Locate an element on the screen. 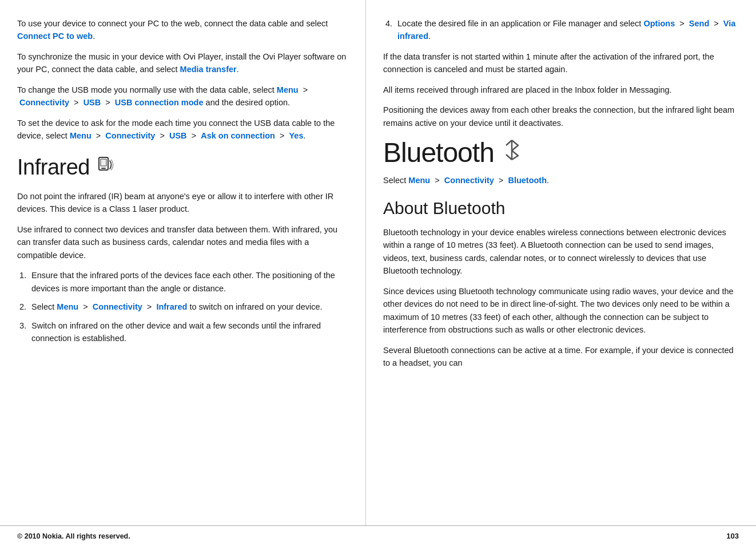  infrared-title-text: Infrared is located at coordinates (54, 167).